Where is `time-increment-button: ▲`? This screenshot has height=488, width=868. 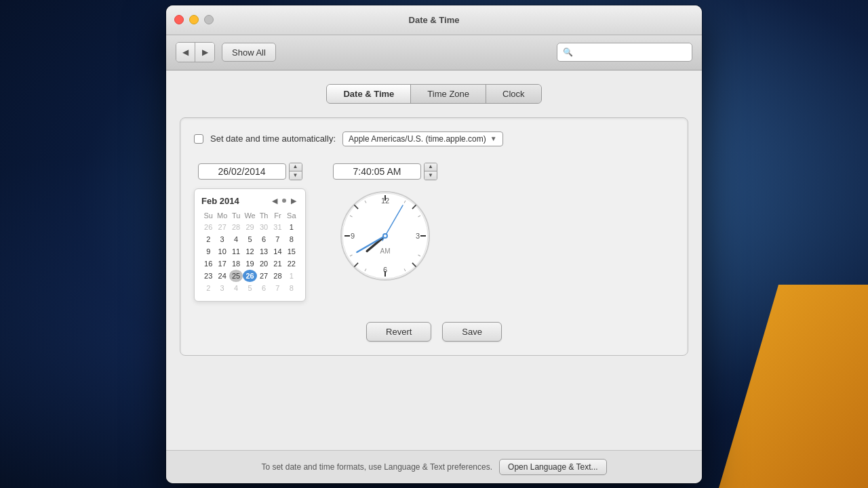
time-increment-button: ▲ is located at coordinates (431, 167).